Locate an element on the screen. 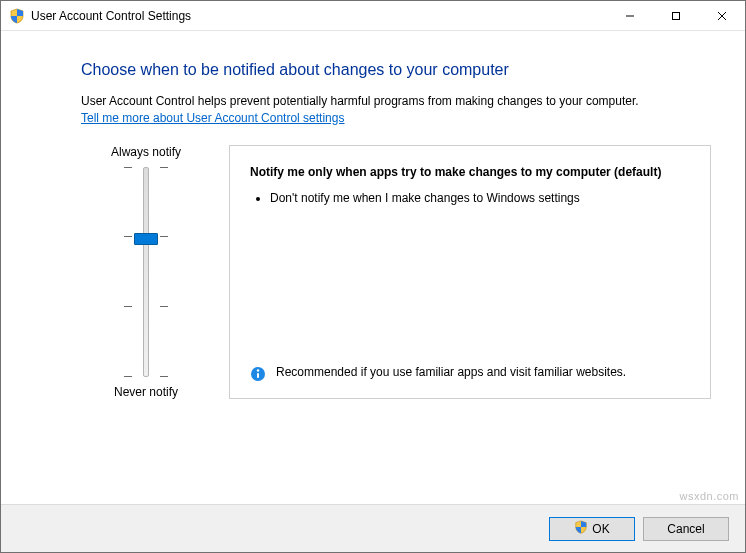  dialog-button-bar: OK Cancel is located at coordinates (373, 528).